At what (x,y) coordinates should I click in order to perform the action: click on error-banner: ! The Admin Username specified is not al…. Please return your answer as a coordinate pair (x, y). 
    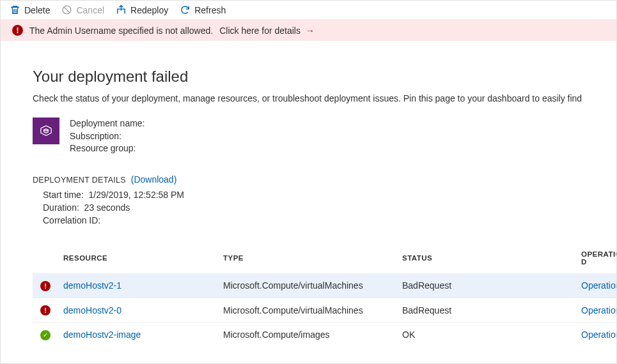
    Looking at the image, I should click on (308, 31).